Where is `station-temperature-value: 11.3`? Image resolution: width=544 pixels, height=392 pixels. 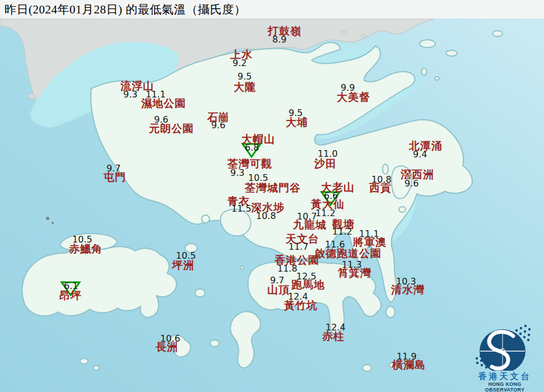 station-temperature-value: 11.3 is located at coordinates (352, 265).